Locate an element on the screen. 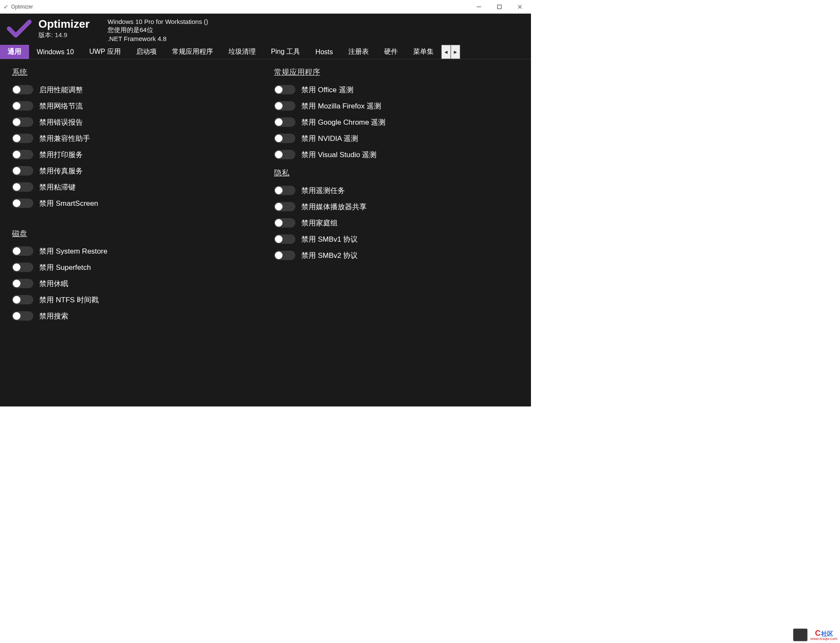 The height and width of the screenshot is (643, 840). toggle-label: 禁用错误报告 is located at coordinates (61, 122).